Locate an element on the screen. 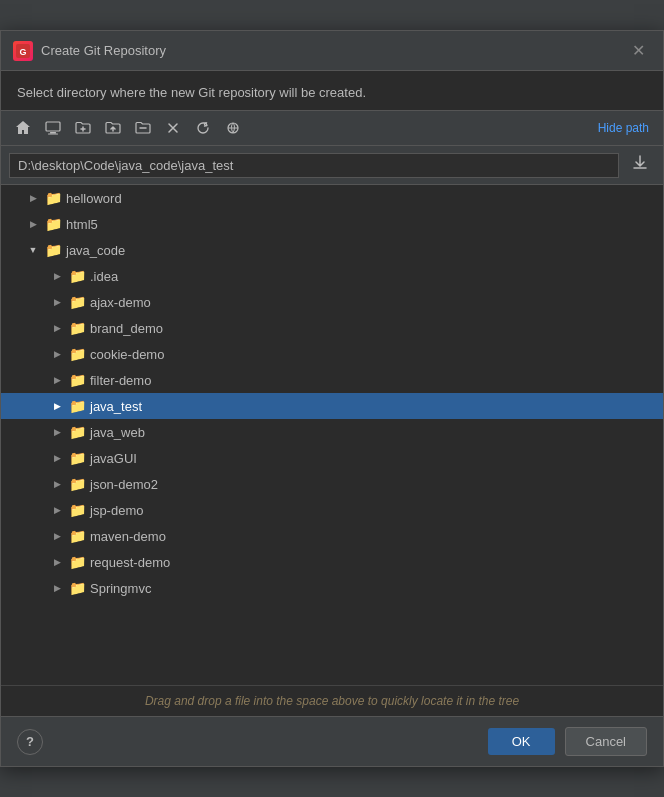  label-idea: .idea is located at coordinates (104, 276).